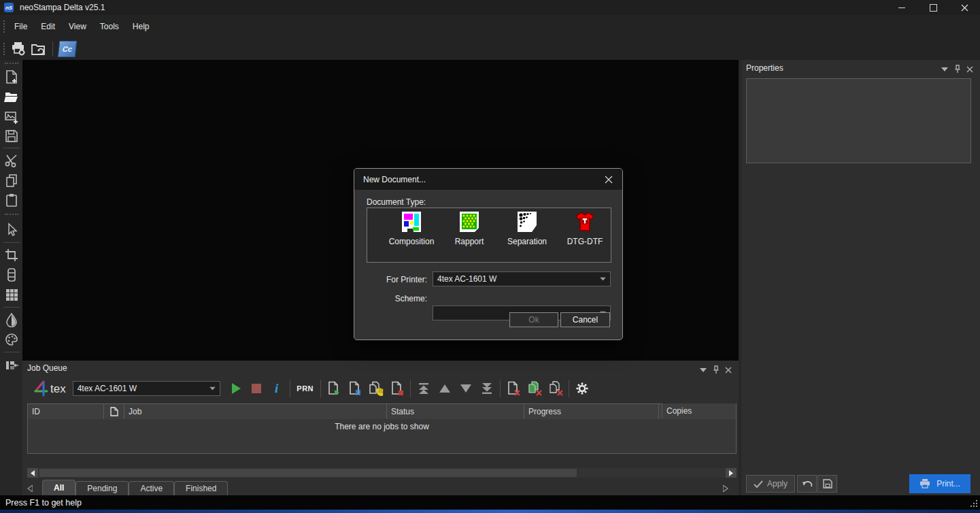 The width and height of the screenshot is (980, 513). What do you see at coordinates (102, 489) in the screenshot?
I see `tab-pending: Pending` at bounding box center [102, 489].